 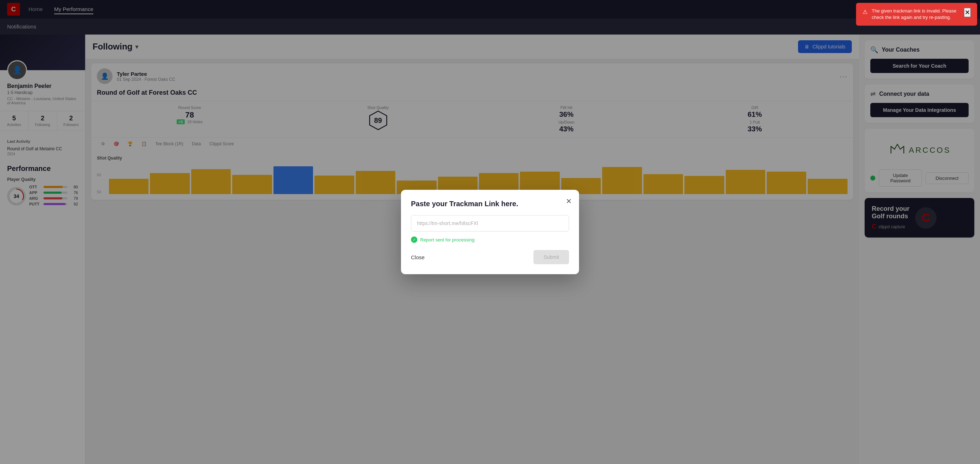 I want to click on success-icon: ✓, so click(x=414, y=240).